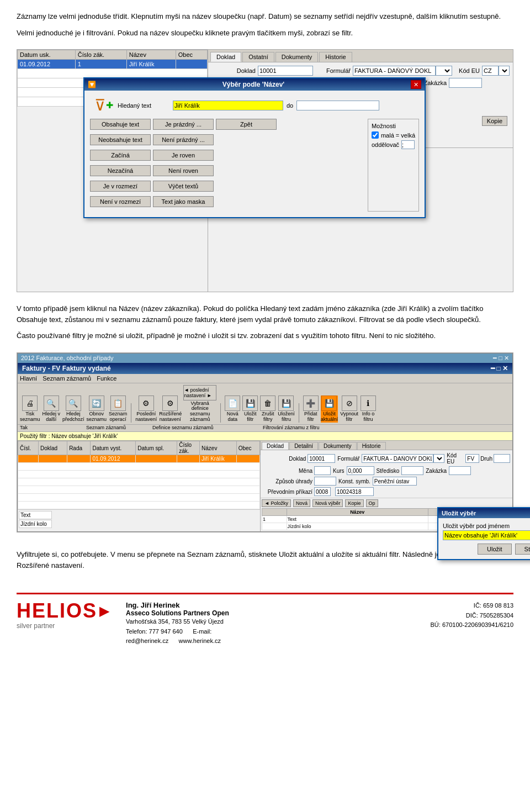 The width and height of the screenshot is (530, 812). Describe the element at coordinates (486, 535) in the screenshot. I see `save-dialog-input` at that location.